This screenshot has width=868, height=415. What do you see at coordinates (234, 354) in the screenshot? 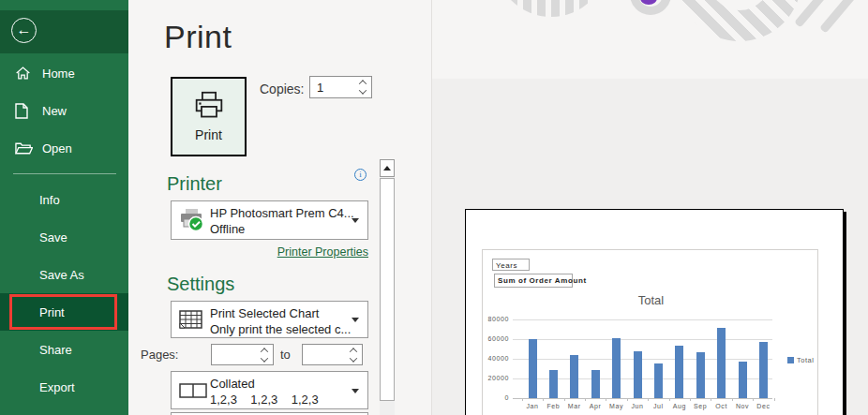
I see `pages-from-input` at bounding box center [234, 354].